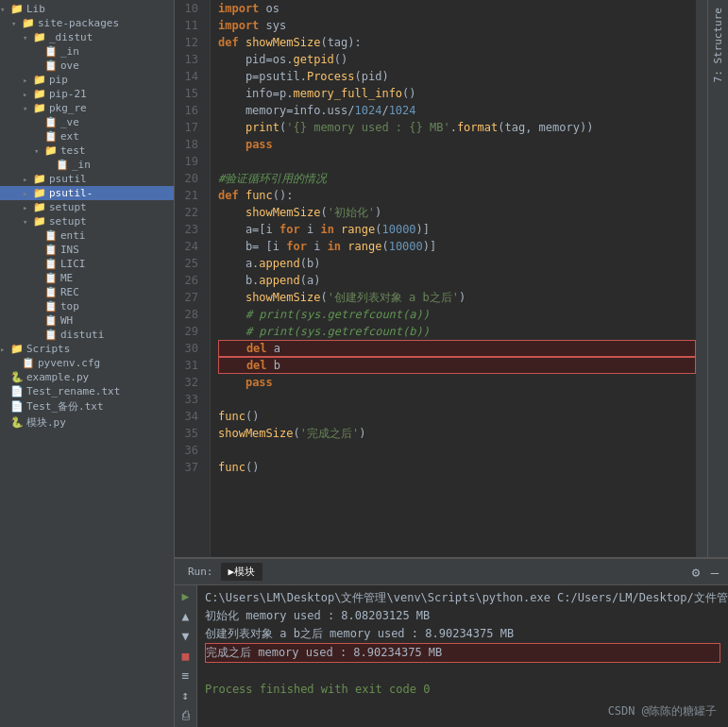 The width and height of the screenshot is (728, 727). What do you see at coordinates (189, 416) in the screenshot?
I see `line-number-34: 34` at bounding box center [189, 416].